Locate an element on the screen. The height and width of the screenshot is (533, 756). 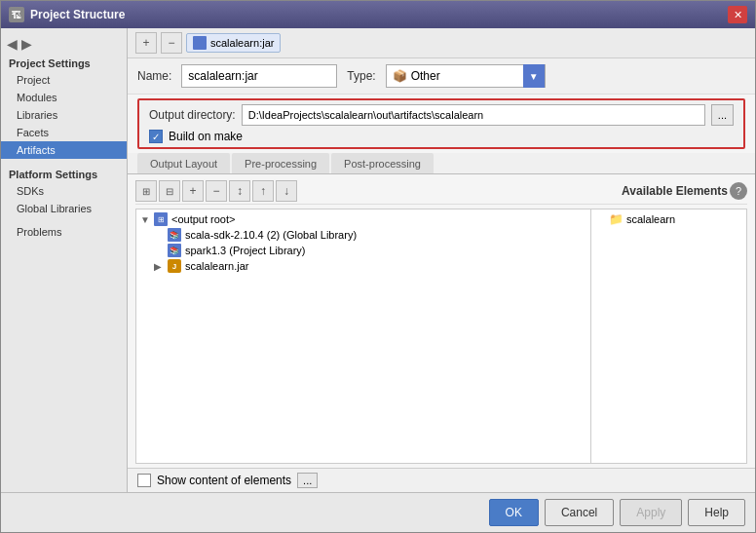
artifact-item-label: scalalearn:jar is located at coordinates (242, 43).